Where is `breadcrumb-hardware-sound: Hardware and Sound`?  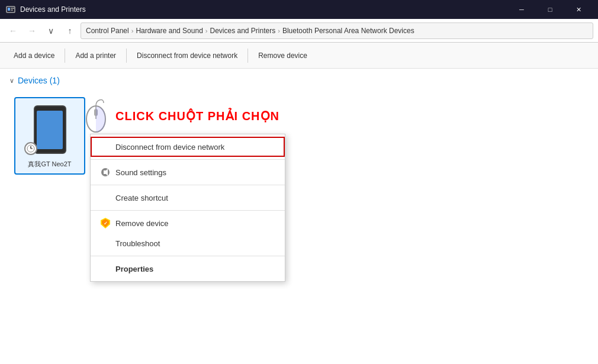 breadcrumb-hardware-sound: Hardware and Sound is located at coordinates (169, 31).